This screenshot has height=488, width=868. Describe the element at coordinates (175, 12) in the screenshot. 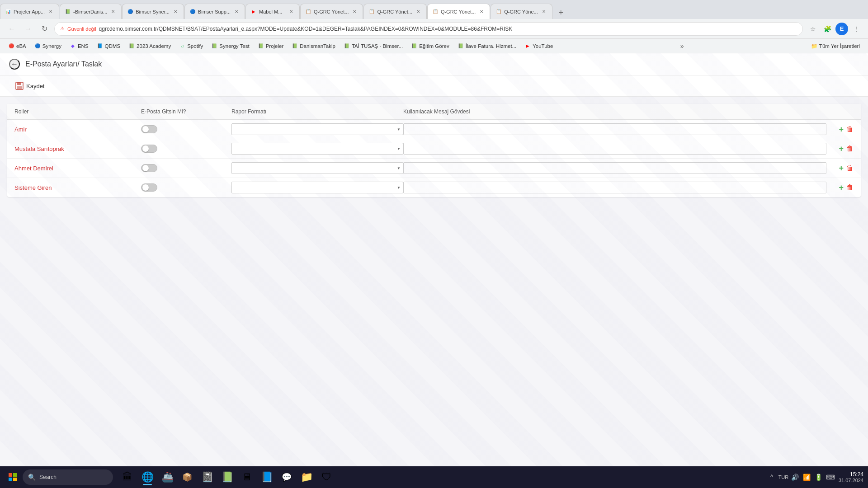

I see `tab-close-synergy: ✕` at that location.